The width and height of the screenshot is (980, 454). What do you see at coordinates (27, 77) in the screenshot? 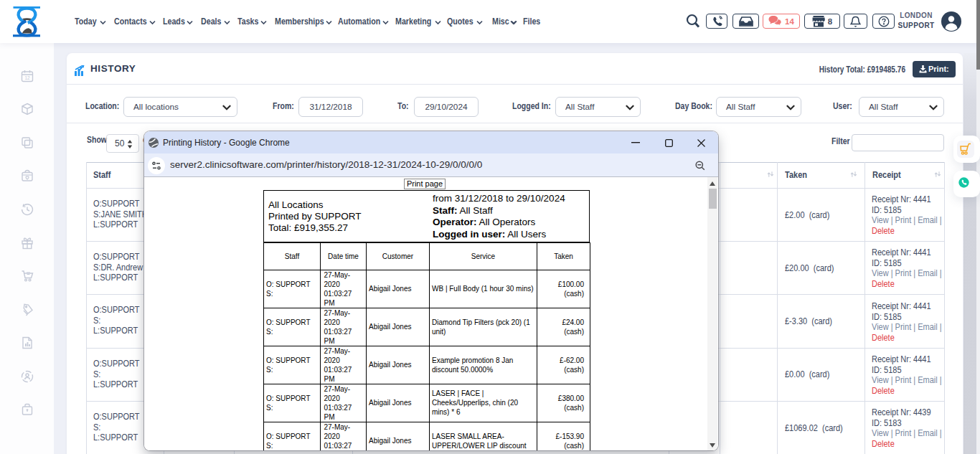
I see `svg-text: 12` at bounding box center [27, 77].